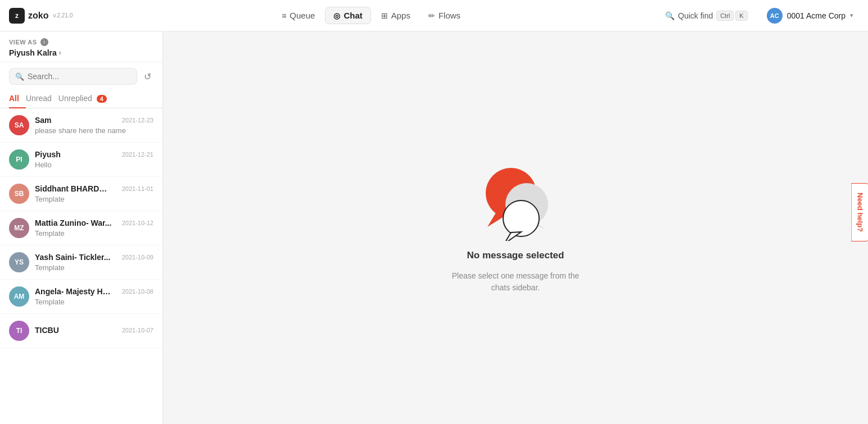  I want to click on chat-top-row: Angela- Majesty Ha... 2021-10-08, so click(94, 291).